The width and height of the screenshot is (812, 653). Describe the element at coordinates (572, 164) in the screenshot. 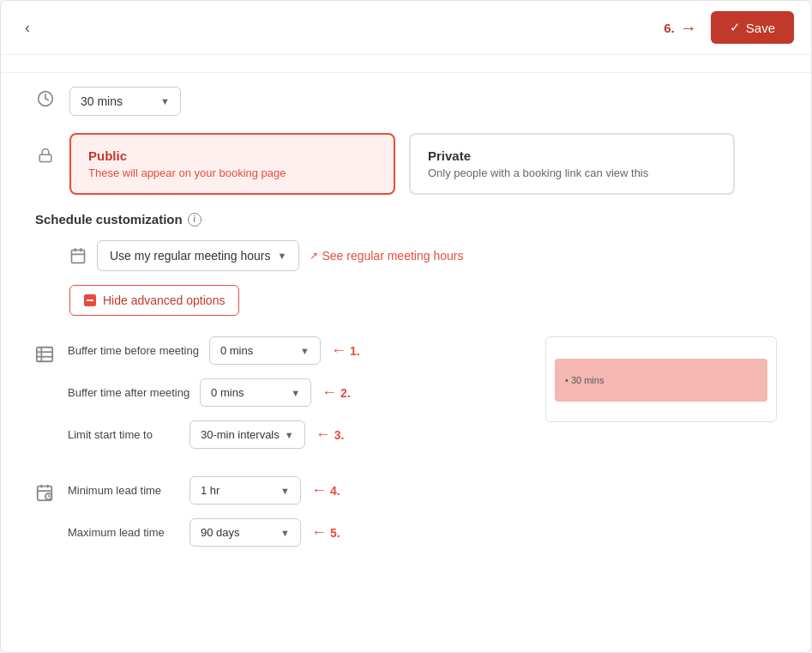

I see `visibility-private-card: Private Only people with a booking link …` at that location.